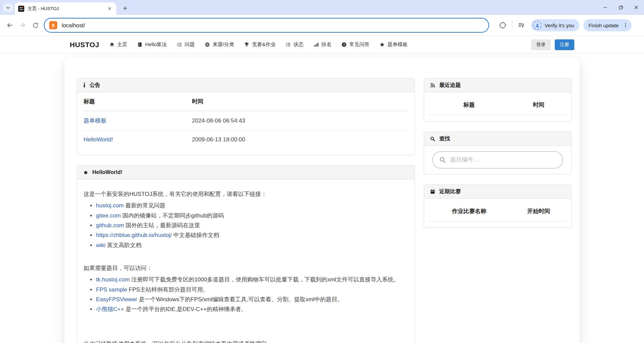 This screenshot has width=644, height=343. What do you see at coordinates (84, 85) in the screenshot?
I see `info-icon` at bounding box center [84, 85].